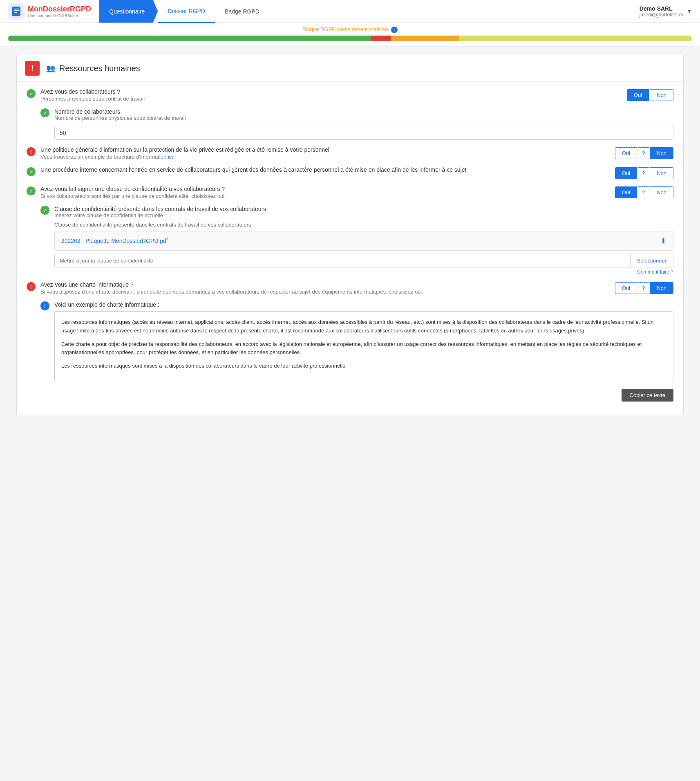 The width and height of the screenshot is (700, 781). Describe the element at coordinates (357, 124) in the screenshot. I see `sub-question-row-q1sub: ✓ Nombre de collaborateurs Nombre de per…` at that location.